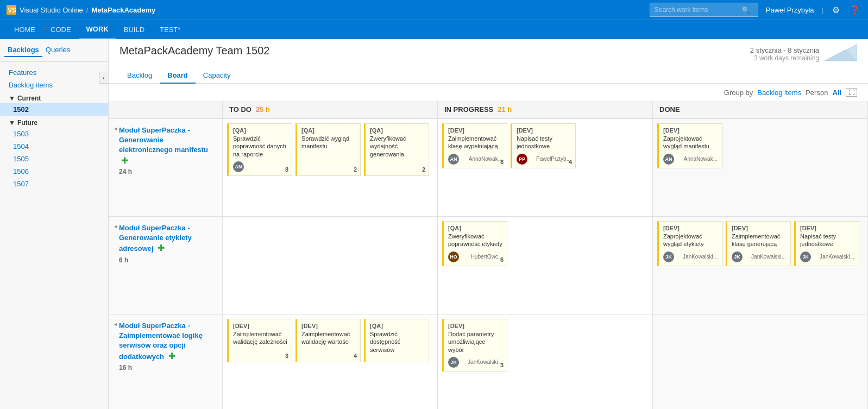  I want to click on sidebar-item-features: Features, so click(54, 73).